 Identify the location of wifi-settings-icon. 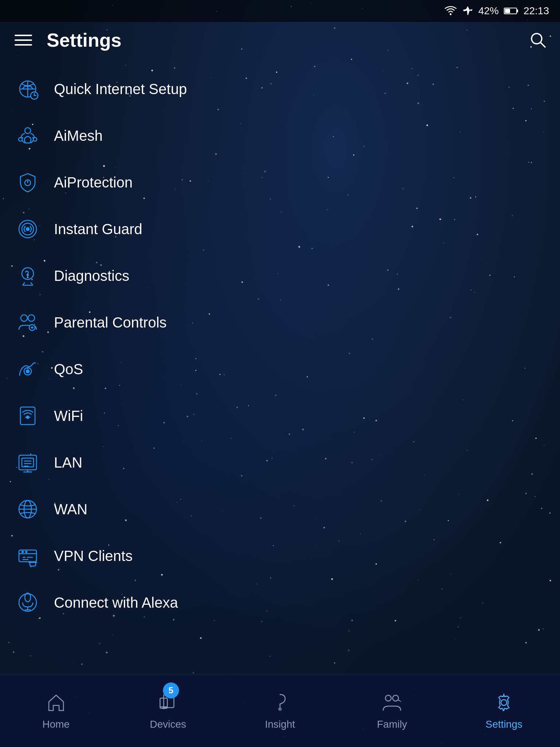
(28, 416).